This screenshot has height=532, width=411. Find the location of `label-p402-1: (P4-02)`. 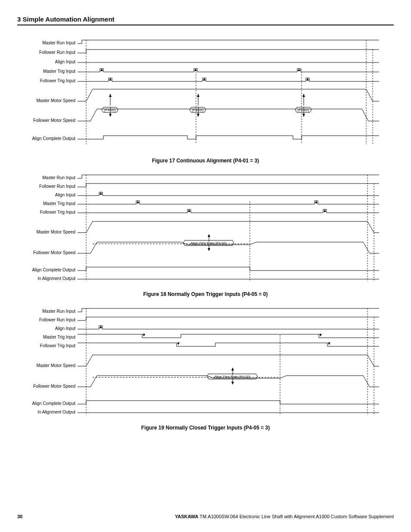

label-p402-1: (P4-02) is located at coordinates (110, 110).